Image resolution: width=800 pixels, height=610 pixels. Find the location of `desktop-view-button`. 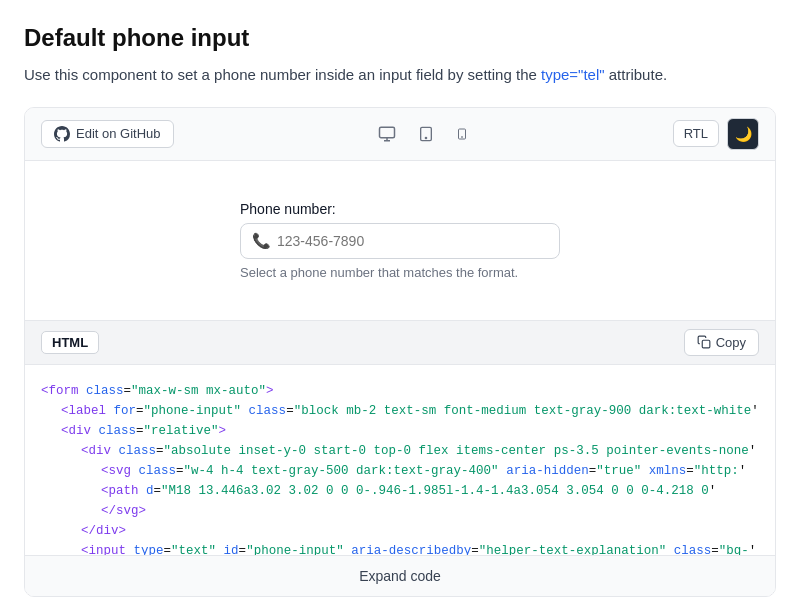

desktop-view-button is located at coordinates (387, 134).